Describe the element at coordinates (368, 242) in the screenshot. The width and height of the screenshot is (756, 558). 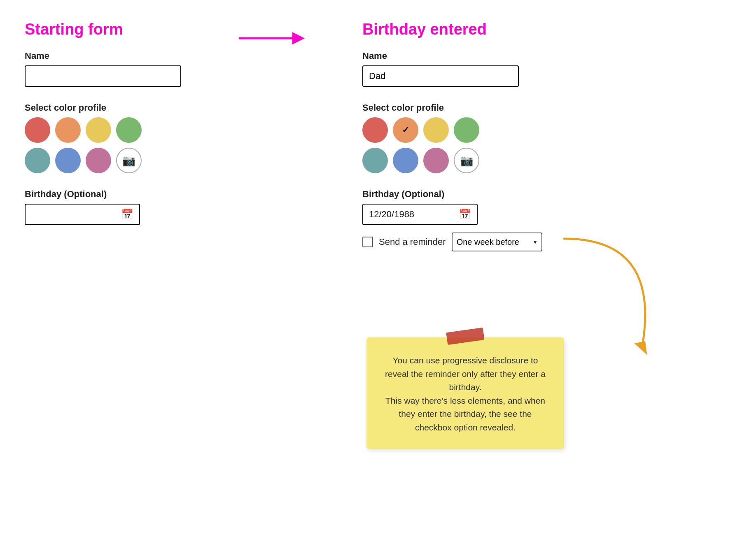
I see `reminder-checkbox` at that location.